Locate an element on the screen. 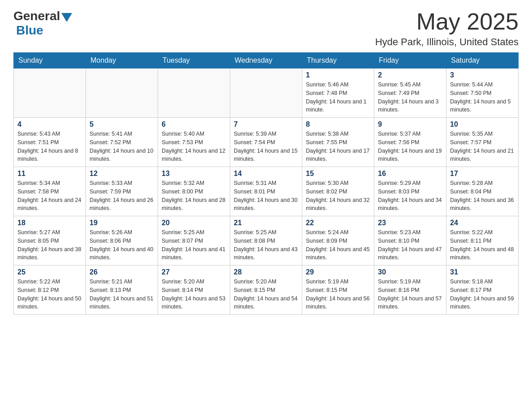  calendar-cell: 28Sunrise: 5:20 AMSunset: 8:15 PMDayligh… is located at coordinates (266, 290).